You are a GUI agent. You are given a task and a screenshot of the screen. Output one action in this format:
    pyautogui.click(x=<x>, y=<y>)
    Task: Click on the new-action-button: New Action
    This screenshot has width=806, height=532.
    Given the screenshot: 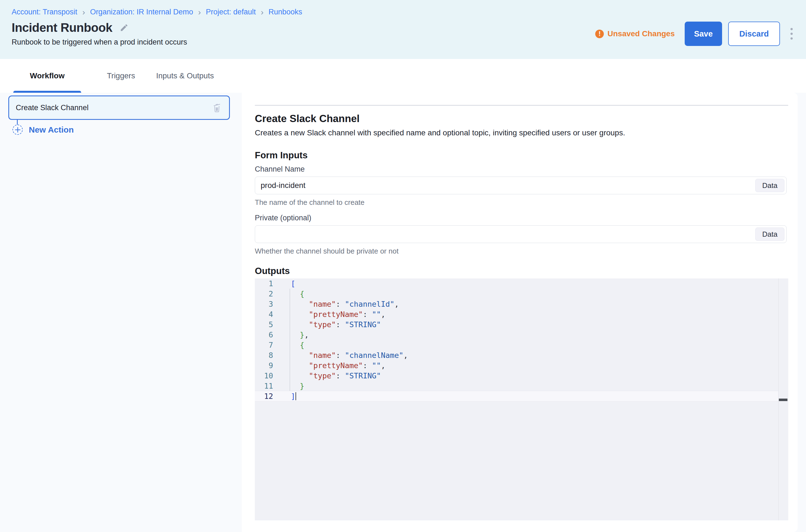 What is the action you would take?
    pyautogui.click(x=127, y=130)
    